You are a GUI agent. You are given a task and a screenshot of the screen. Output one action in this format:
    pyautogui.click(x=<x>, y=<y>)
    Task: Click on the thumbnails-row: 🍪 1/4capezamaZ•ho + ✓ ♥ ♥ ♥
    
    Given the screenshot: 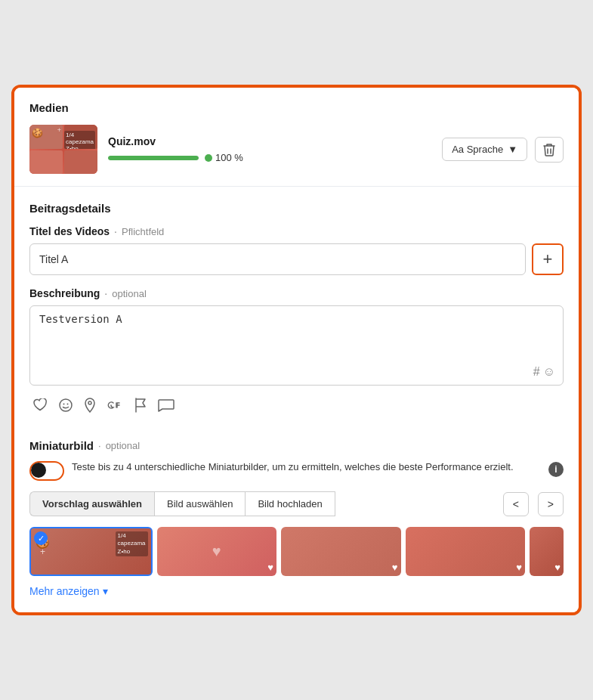 What is the action you would take?
    pyautogui.click(x=296, y=552)
    